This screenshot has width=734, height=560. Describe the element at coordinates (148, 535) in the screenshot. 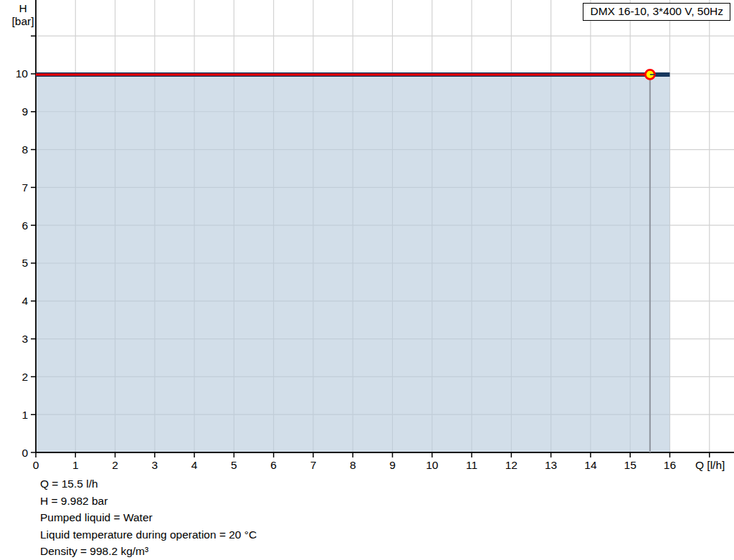

I see `liquid-temperature-text: Liquid temperature during operation = 20…` at that location.